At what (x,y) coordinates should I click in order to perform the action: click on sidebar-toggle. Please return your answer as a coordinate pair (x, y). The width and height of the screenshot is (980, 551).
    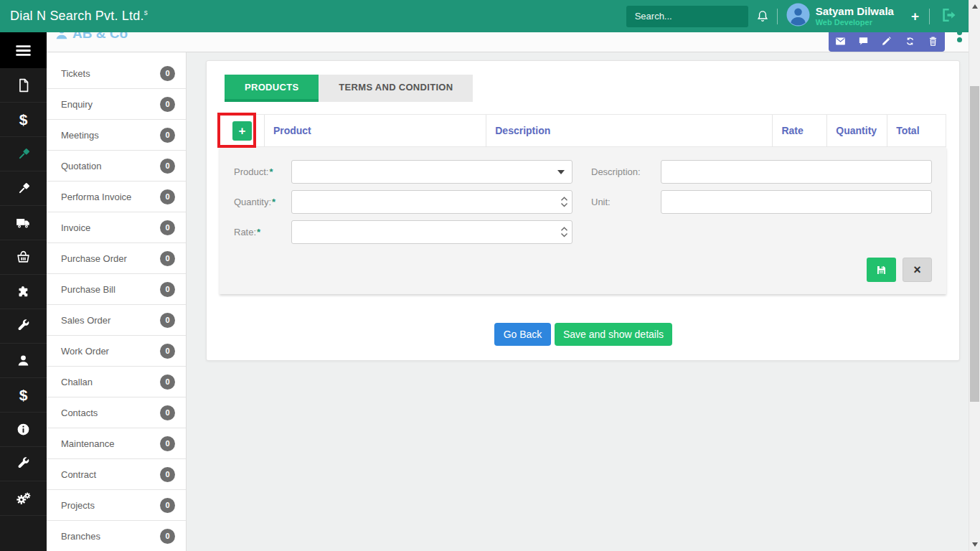
    Looking at the image, I should click on (23, 50).